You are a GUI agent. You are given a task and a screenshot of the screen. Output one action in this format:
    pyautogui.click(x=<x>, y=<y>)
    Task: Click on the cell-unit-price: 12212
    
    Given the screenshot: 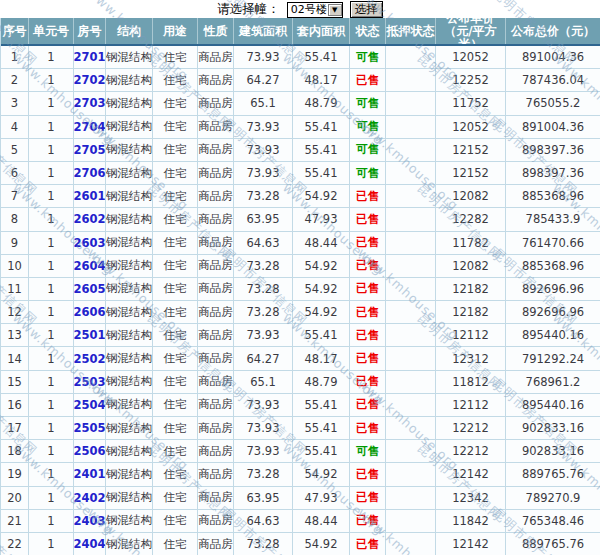 What is the action you would take?
    pyautogui.click(x=471, y=428)
    